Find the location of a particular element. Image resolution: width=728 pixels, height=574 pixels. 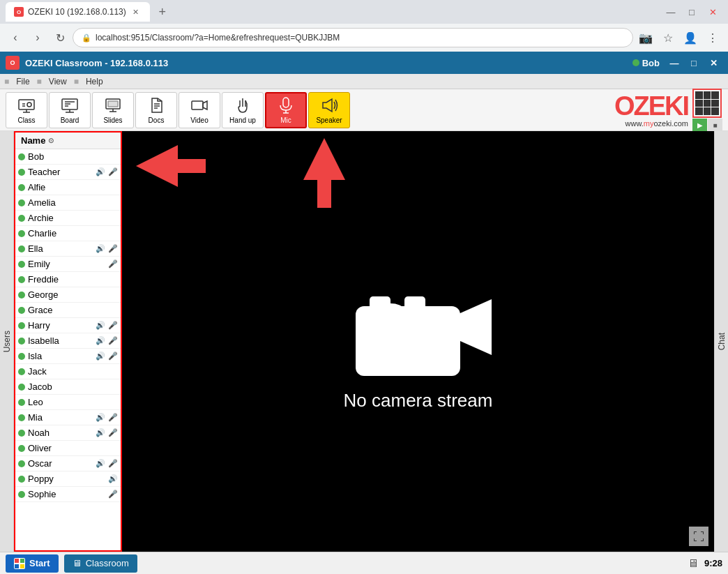

toolbar-handup-button: Hand up is located at coordinates (243, 110).